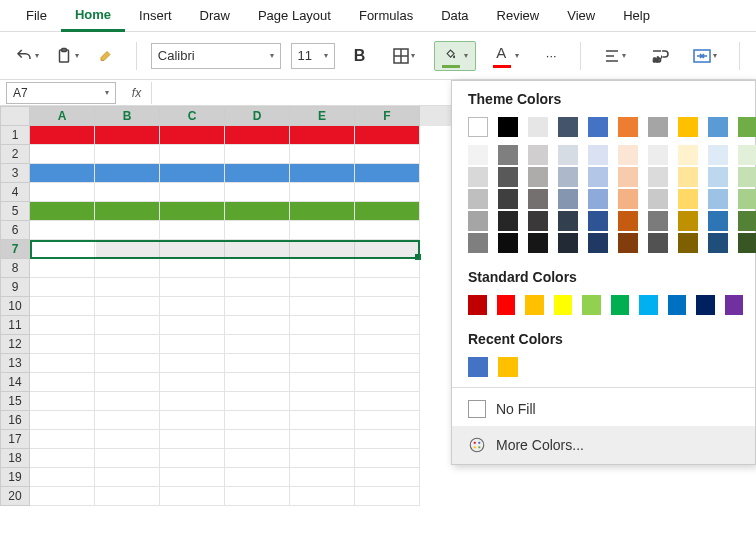  What do you see at coordinates (322, 440) in the screenshot?
I see `cell-E17` at bounding box center [322, 440].